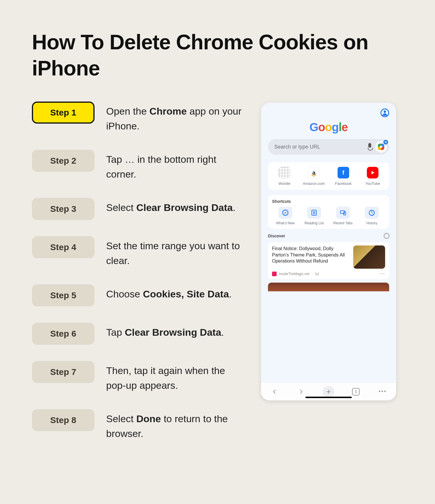 The image size is (435, 504). What do you see at coordinates (285, 213) in the screenshot?
I see `badge-icon` at bounding box center [285, 213].